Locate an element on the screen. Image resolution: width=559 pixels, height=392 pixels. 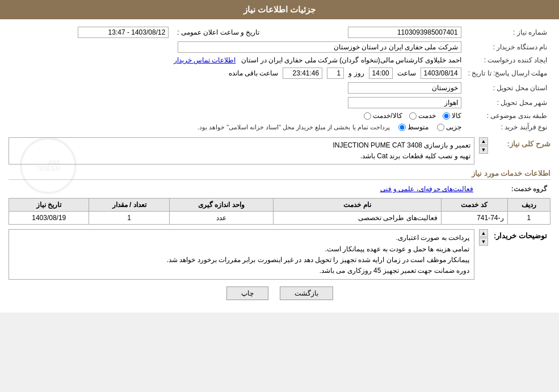
deadline-days-label: روز و is located at coordinates (356, 73).